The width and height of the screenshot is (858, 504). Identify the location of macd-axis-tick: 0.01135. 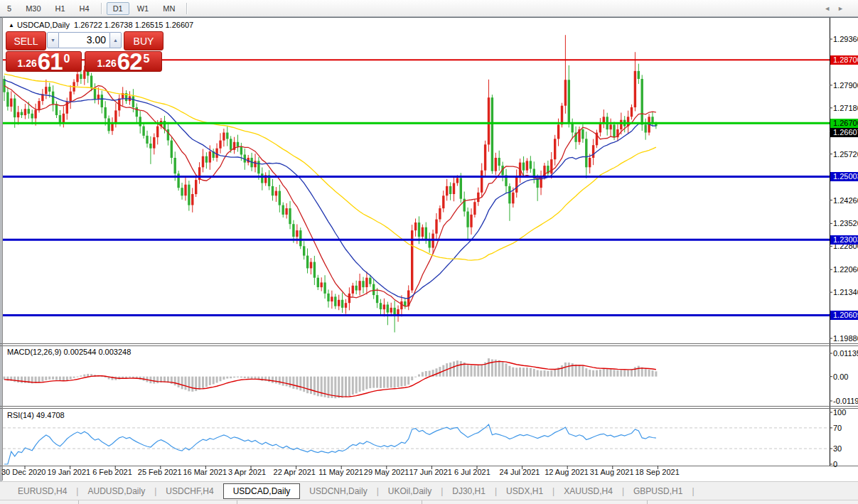
(846, 353).